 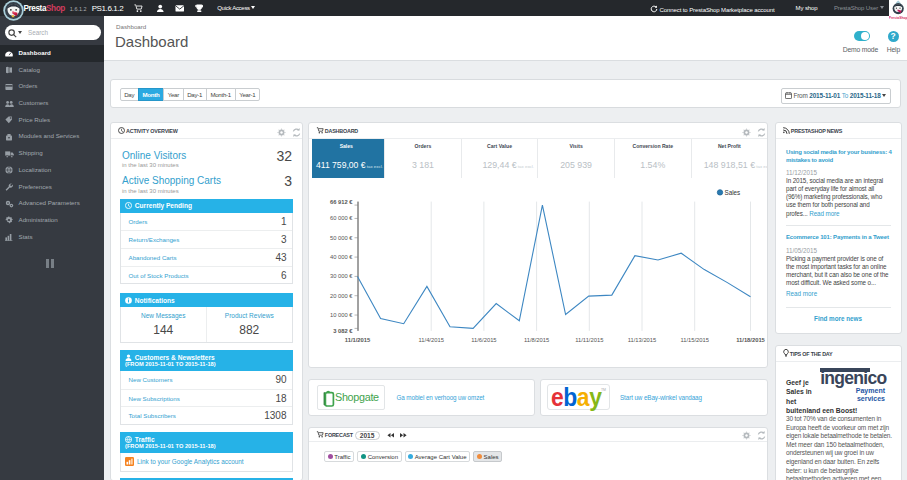 I want to click on svg-text: 50 000 €, so click(x=340, y=238).